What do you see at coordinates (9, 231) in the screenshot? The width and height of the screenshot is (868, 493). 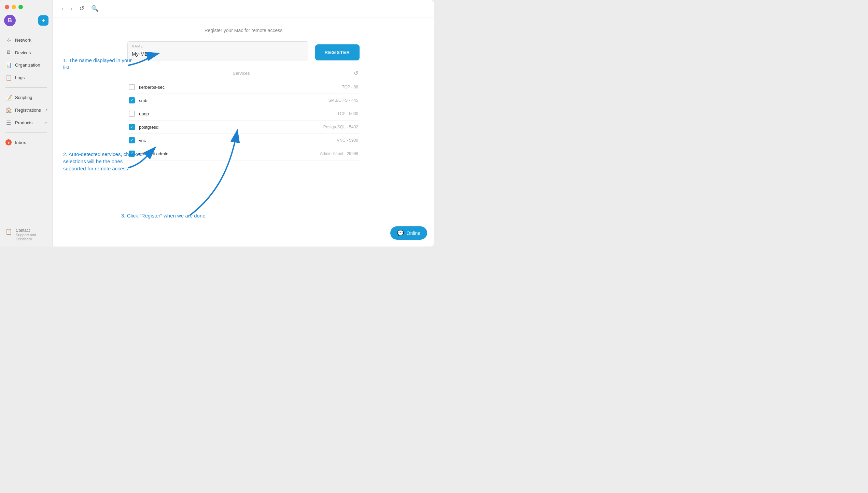 I see `contact-icon: 📋` at bounding box center [9, 231].